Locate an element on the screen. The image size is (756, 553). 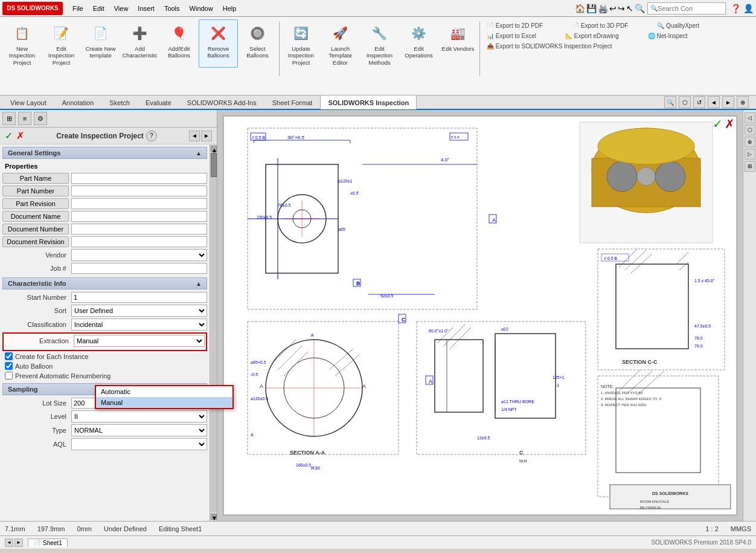
panel-tool-settings: ⚙ is located at coordinates (40, 118).